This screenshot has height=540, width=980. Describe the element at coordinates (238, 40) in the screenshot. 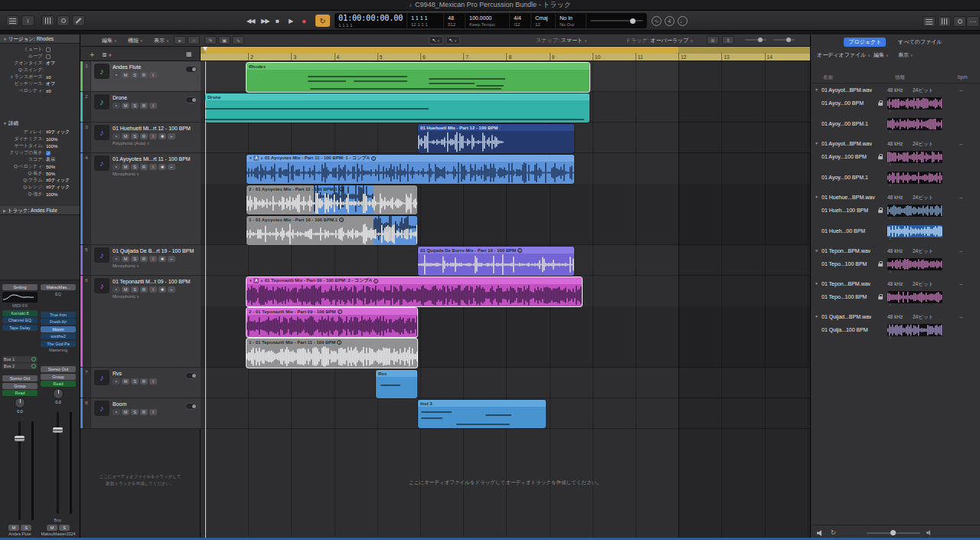

I see `automation-icon: ∿` at that location.